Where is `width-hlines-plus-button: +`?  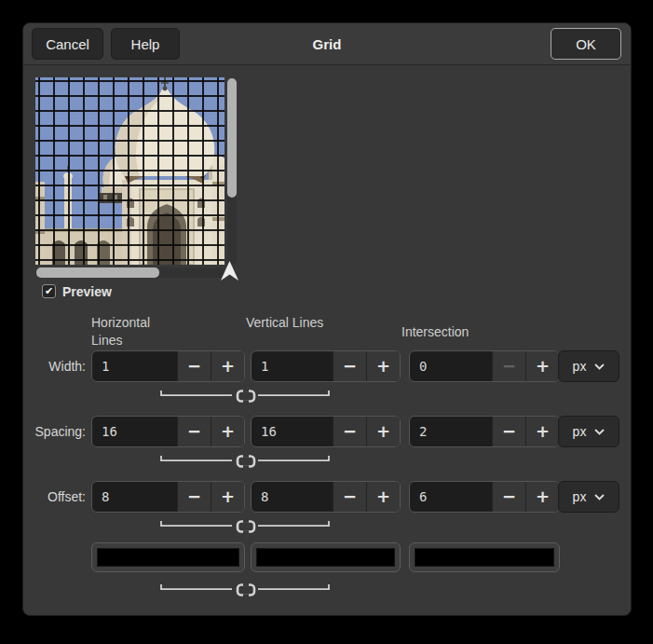
width-hlines-plus-button: + is located at coordinates (227, 366).